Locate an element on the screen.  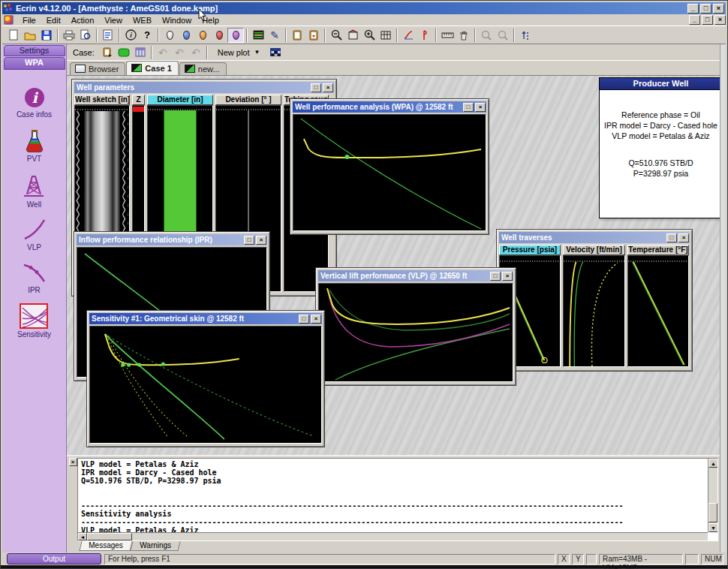
tab-case-1: Case 1 is located at coordinates (152, 68).